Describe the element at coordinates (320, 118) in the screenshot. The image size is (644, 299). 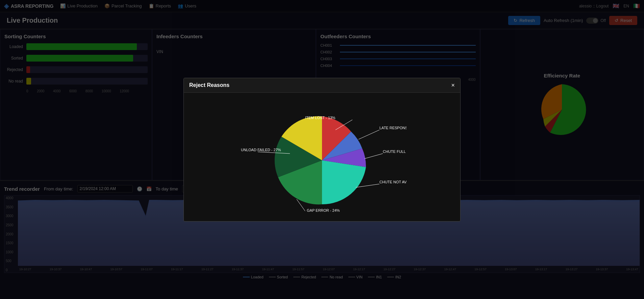
I see `svg-text: ITEM LOST - 13%` at that location.